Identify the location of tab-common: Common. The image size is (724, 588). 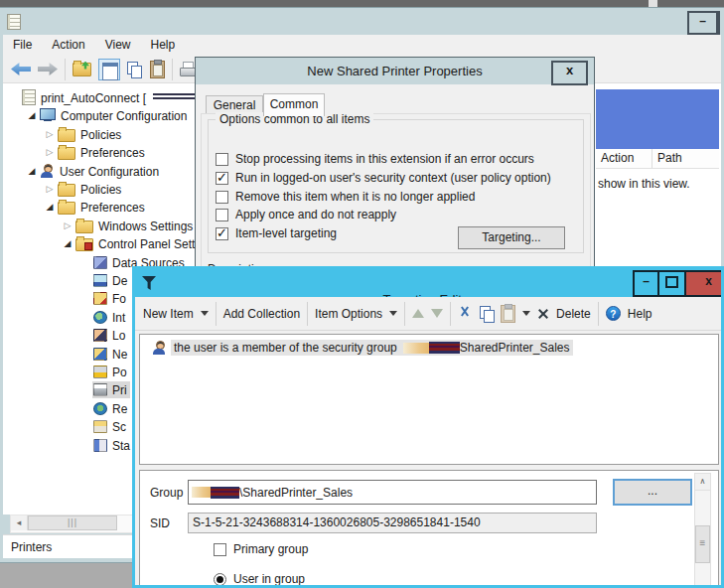
(294, 105).